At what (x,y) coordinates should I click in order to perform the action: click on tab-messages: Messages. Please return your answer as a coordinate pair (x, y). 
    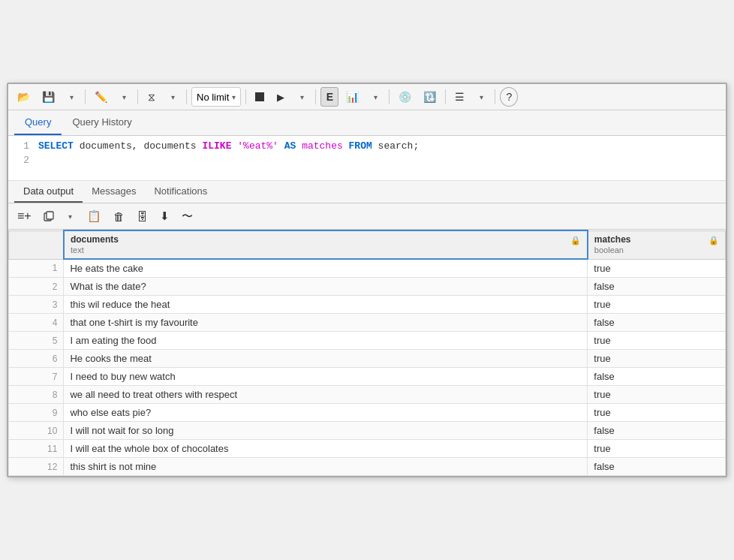
    Looking at the image, I should click on (114, 192).